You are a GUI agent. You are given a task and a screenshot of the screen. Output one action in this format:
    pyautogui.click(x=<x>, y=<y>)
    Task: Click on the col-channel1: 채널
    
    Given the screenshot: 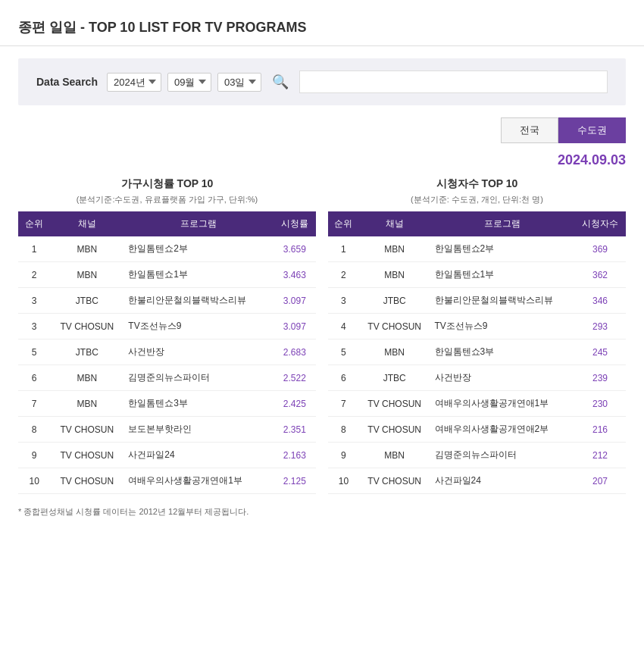 What is the action you would take?
    pyautogui.click(x=86, y=224)
    